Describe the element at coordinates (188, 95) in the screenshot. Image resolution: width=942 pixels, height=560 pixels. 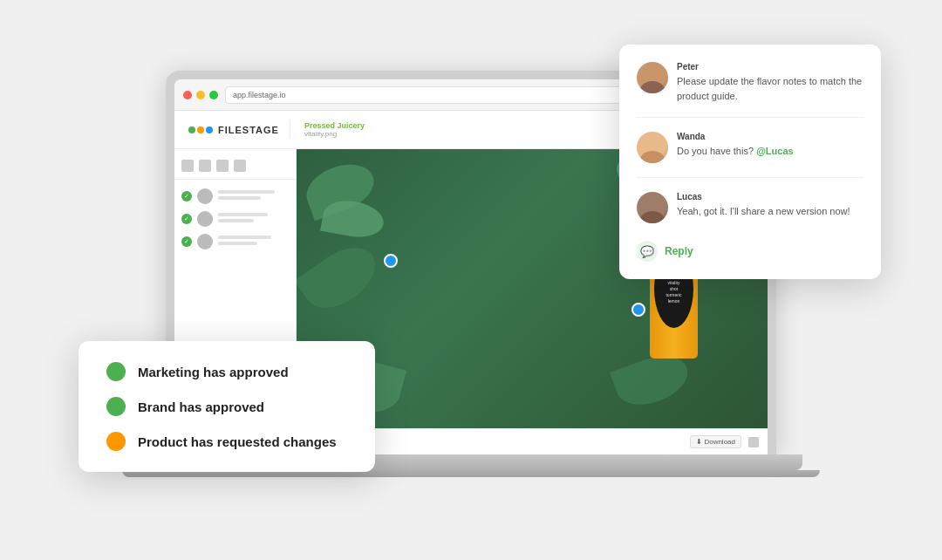
I see `traffic-light-close` at that location.